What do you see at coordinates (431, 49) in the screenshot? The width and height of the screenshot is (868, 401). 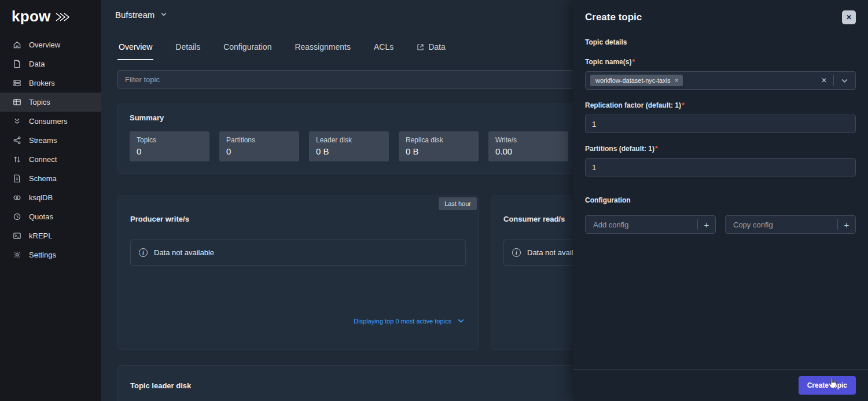 I see `tab-data: Data` at bounding box center [431, 49].